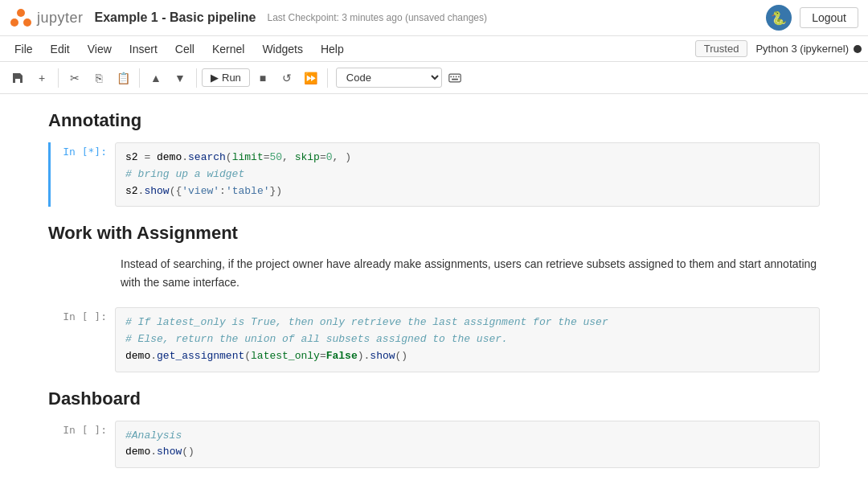  I want to click on menu-file: File, so click(24, 49).